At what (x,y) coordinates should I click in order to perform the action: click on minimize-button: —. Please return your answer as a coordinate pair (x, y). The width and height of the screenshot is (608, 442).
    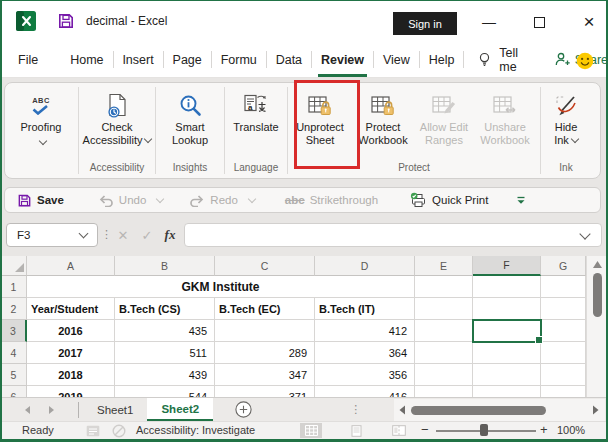
    Looking at the image, I should click on (489, 22).